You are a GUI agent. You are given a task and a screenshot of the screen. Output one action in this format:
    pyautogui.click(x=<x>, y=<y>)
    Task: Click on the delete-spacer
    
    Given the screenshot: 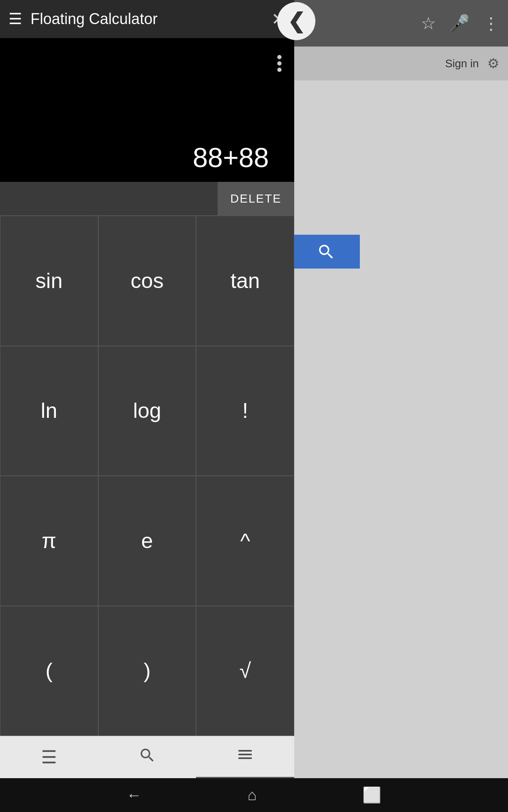 What is the action you would take?
    pyautogui.click(x=109, y=199)
    